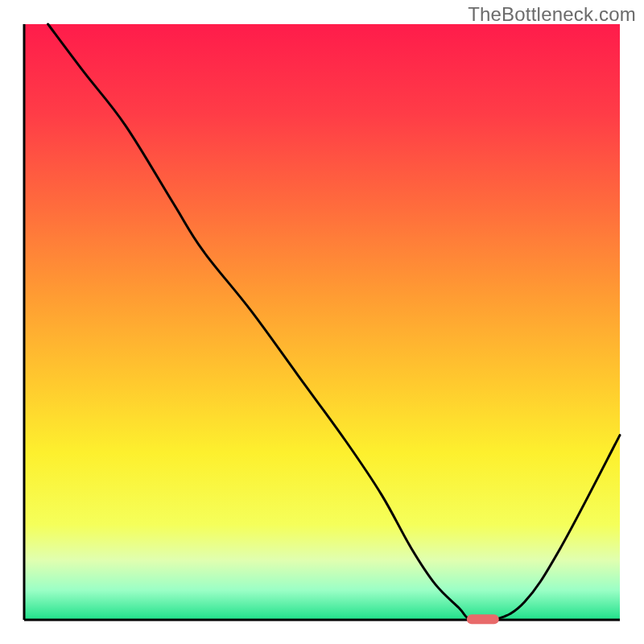  I want to click on watermark-text: TheBottleneck.com, so click(552, 14).